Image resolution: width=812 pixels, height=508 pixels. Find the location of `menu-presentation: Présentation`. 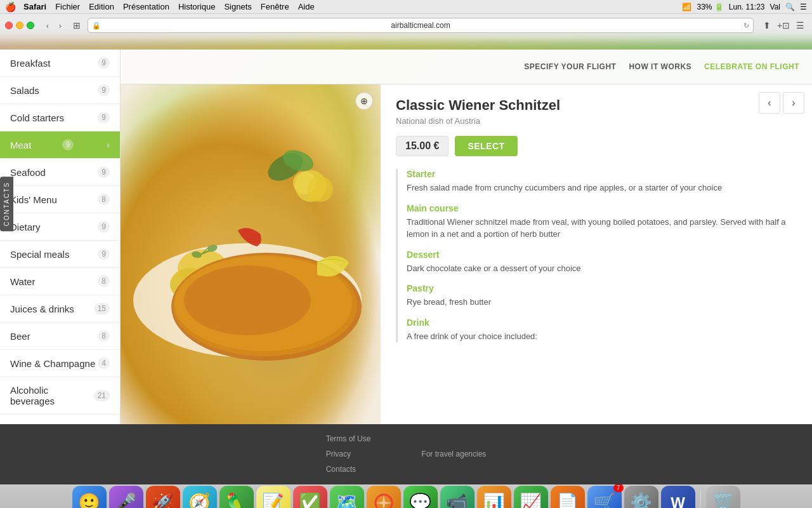

menu-presentation: Présentation is located at coordinates (146, 6).